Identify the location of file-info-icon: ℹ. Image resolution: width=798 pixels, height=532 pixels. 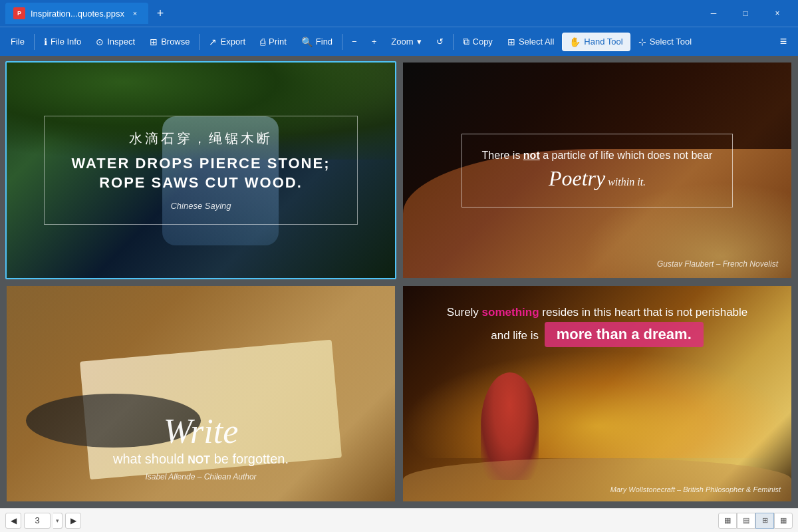
(45, 42).